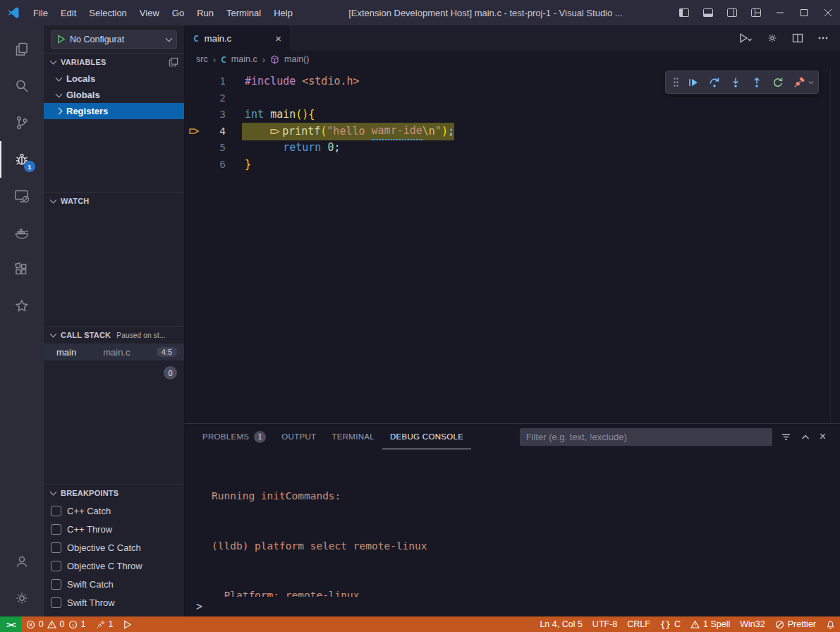 This screenshot has height=632, width=840. What do you see at coordinates (114, 566) in the screenshot?
I see `breakpoint-objc-throw: Objective C Throw` at bounding box center [114, 566].